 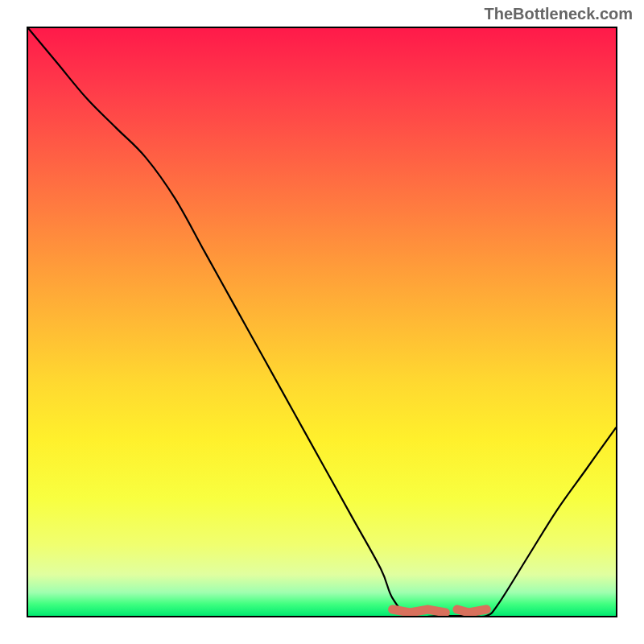 I want to click on watermark-text: TheBottleneck.com, so click(x=559, y=14).